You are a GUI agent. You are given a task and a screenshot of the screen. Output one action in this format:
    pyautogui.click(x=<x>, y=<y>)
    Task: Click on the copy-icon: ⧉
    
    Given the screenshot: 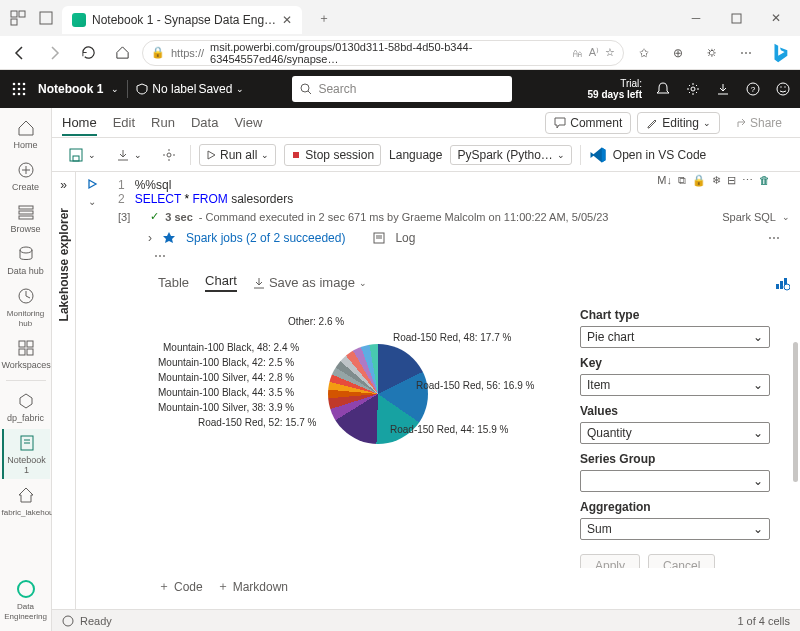 What is the action you would take?
    pyautogui.click(x=682, y=180)
    